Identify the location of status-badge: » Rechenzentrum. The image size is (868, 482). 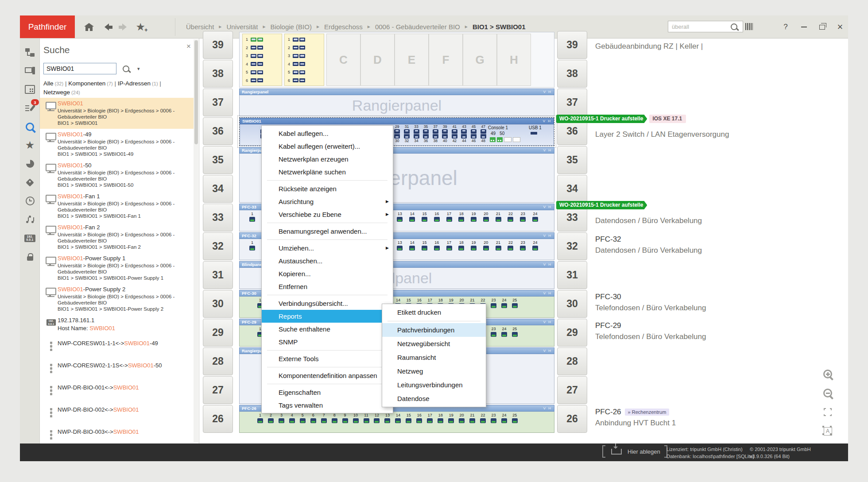
(647, 412).